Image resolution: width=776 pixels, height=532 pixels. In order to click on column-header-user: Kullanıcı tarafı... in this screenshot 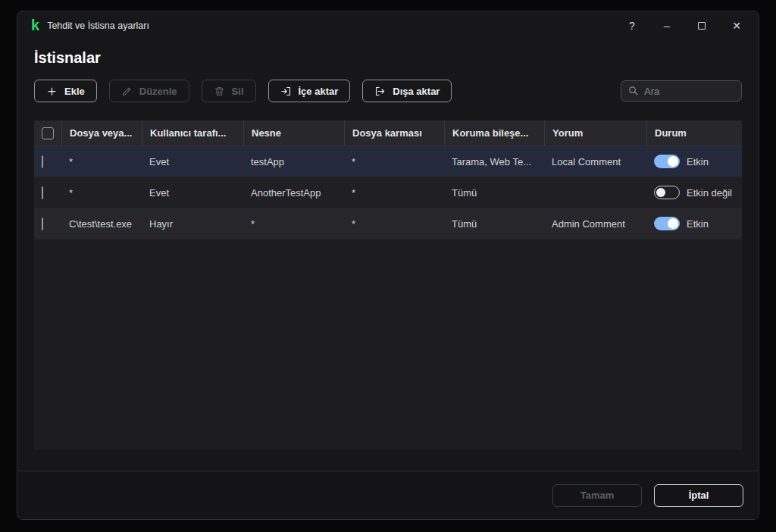, I will do `click(192, 133)`.